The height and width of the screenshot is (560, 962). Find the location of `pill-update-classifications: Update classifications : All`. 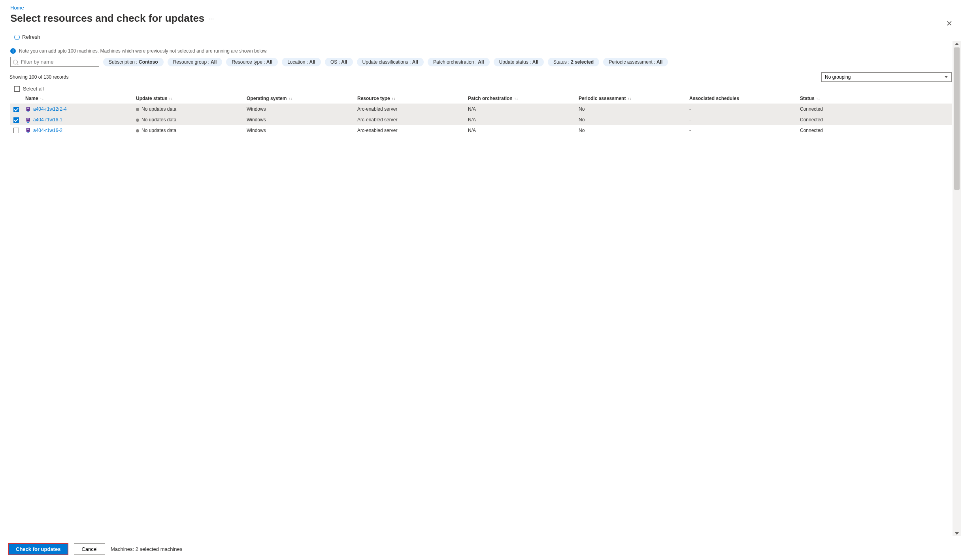

pill-update-classifications: Update classifications : All is located at coordinates (390, 62).